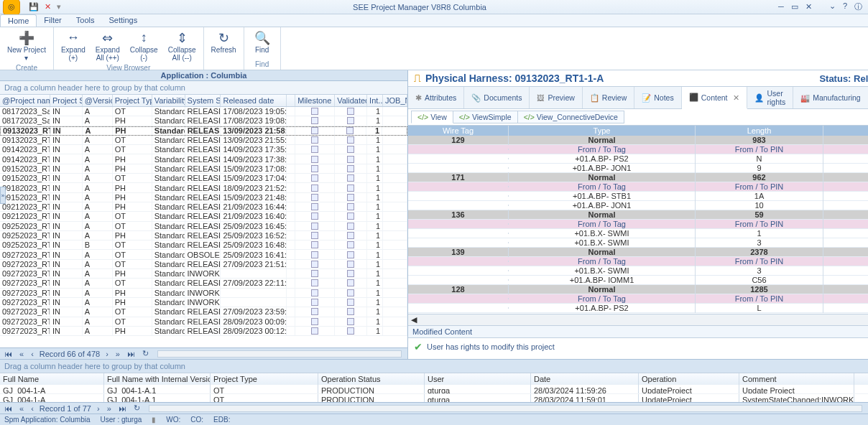 The width and height of the screenshot is (868, 425). What do you see at coordinates (204, 178) in the screenshot?
I see `table-row: 09152023_RT1INAOTStandardRELEASED15/09/2…` at bounding box center [204, 178].